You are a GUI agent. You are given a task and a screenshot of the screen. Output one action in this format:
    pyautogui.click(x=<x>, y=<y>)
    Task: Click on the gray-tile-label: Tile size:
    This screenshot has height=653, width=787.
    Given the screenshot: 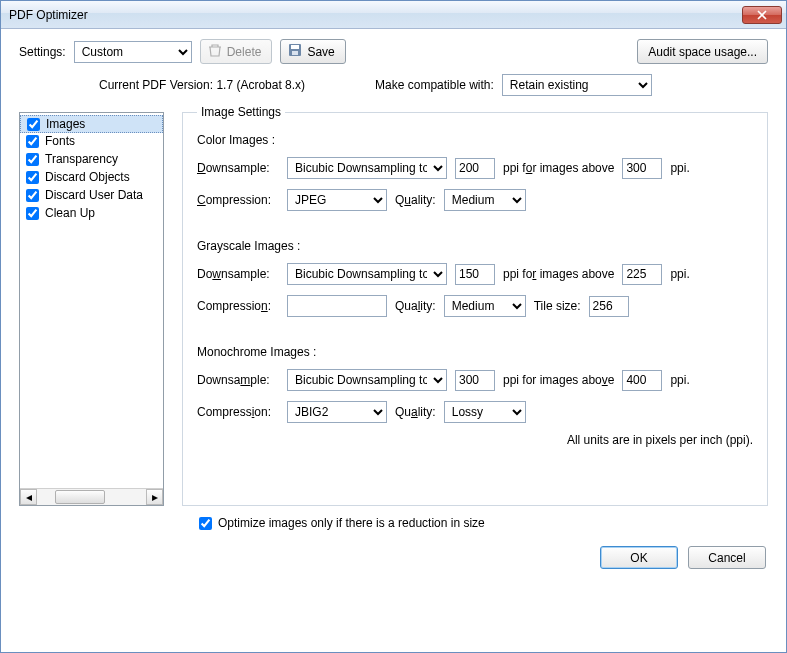 What is the action you would take?
    pyautogui.click(x=558, y=306)
    